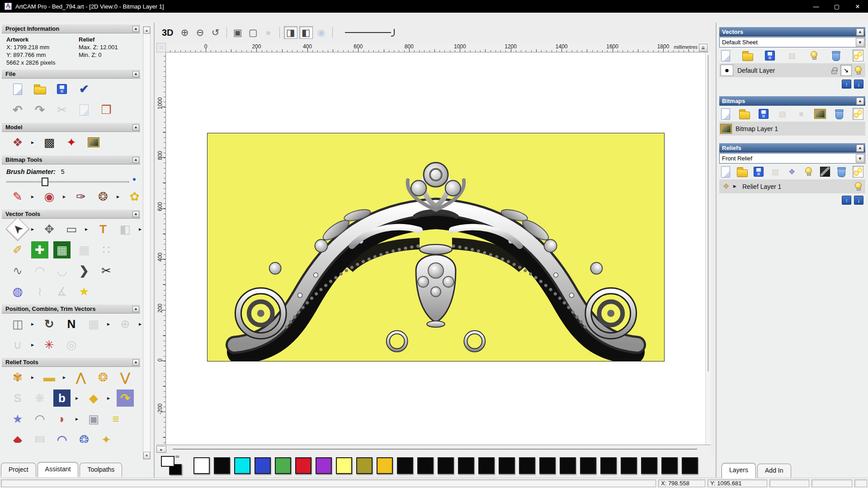 The height and width of the screenshot is (488, 868). Describe the element at coordinates (820, 114) in the screenshot. I see `bitmap-preview-icon` at that location.